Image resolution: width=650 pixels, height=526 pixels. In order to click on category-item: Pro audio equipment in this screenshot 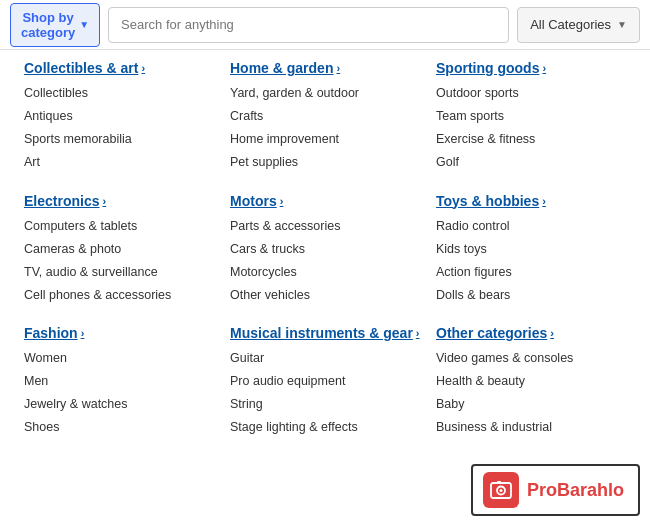, I will do `click(325, 382)`.